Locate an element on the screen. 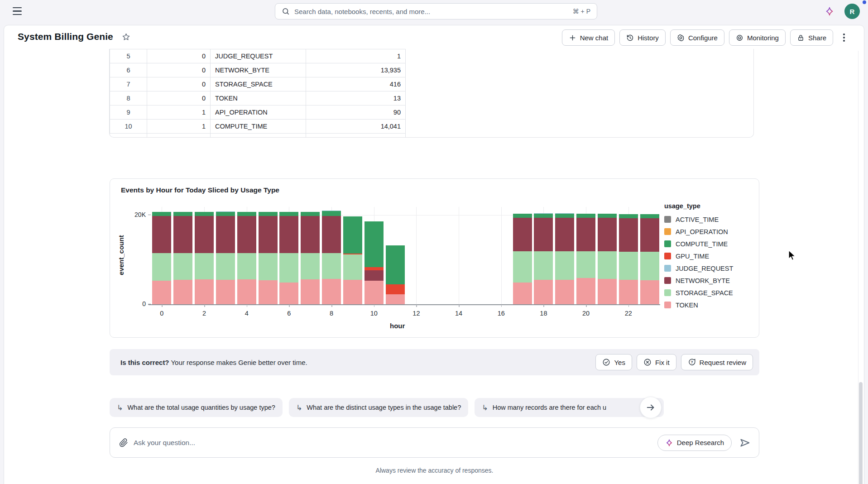 This screenshot has height=484, width=868. suggestion-chip-label: What are the total usage quantities by u… is located at coordinates (201, 407).